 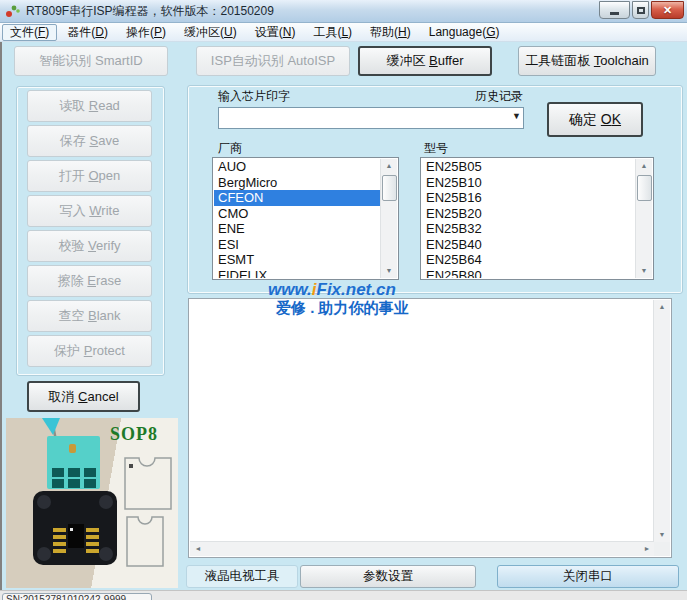 I want to click on menu-tools: 工具(L), so click(x=332, y=32).